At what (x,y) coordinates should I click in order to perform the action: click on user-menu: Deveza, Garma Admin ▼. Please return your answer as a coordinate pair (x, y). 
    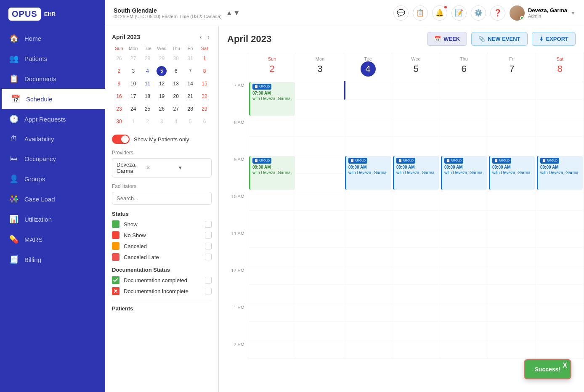
    Looking at the image, I should click on (543, 13).